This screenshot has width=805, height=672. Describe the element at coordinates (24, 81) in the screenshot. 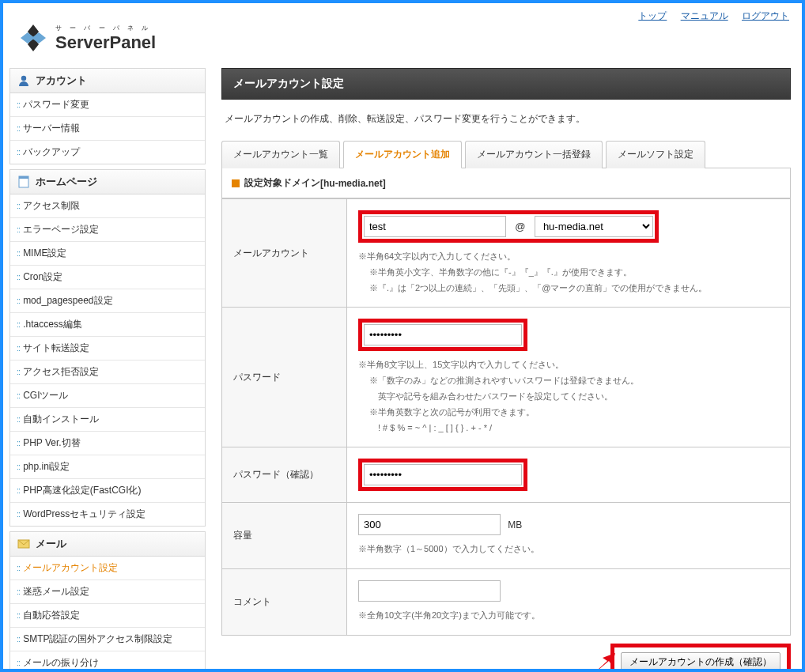

I see `user-icon` at that location.